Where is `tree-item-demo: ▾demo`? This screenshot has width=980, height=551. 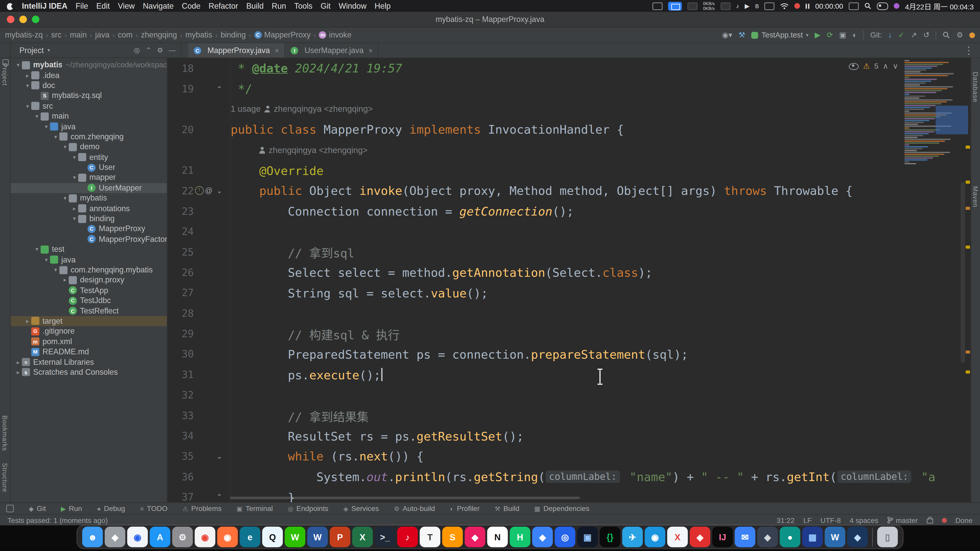
tree-item-demo: ▾demo is located at coordinates (89, 147).